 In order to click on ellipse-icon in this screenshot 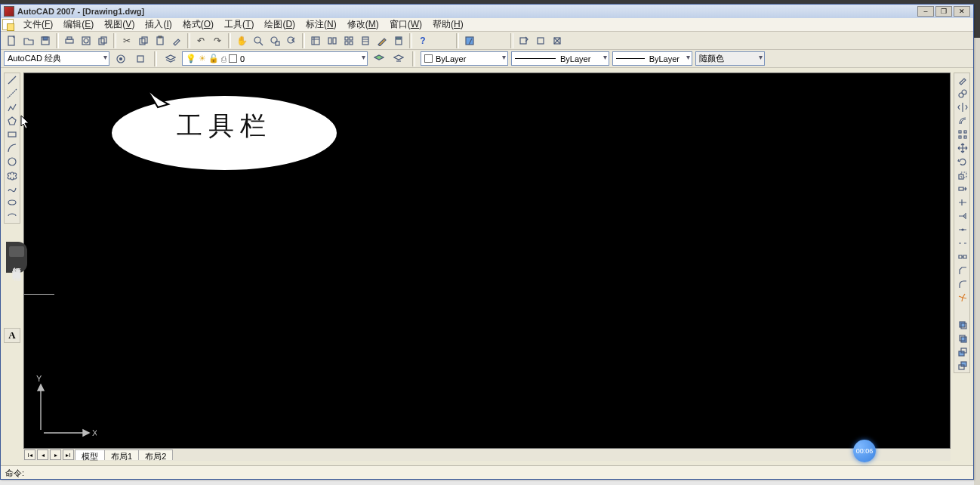, I will do `click(12, 202)`.